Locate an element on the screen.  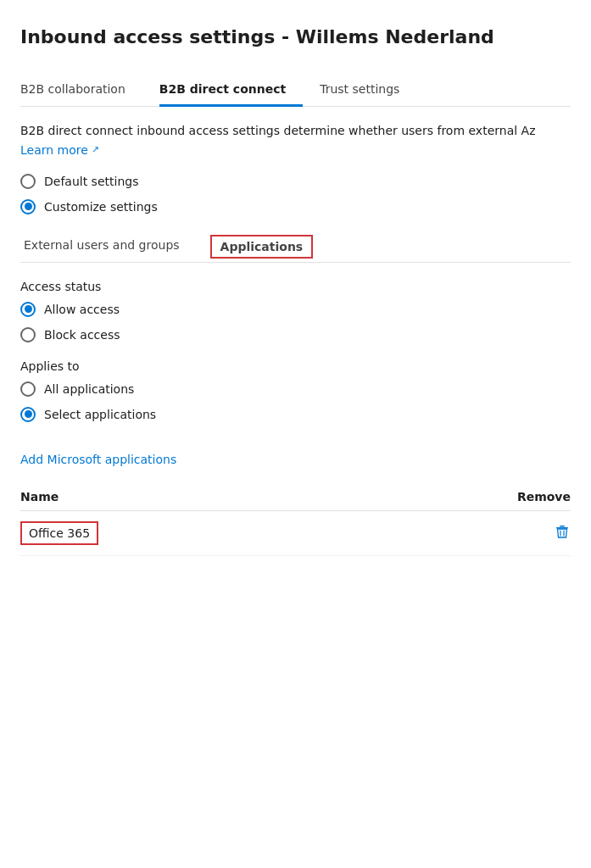
sub-tab-applications: Applications is located at coordinates (262, 247).